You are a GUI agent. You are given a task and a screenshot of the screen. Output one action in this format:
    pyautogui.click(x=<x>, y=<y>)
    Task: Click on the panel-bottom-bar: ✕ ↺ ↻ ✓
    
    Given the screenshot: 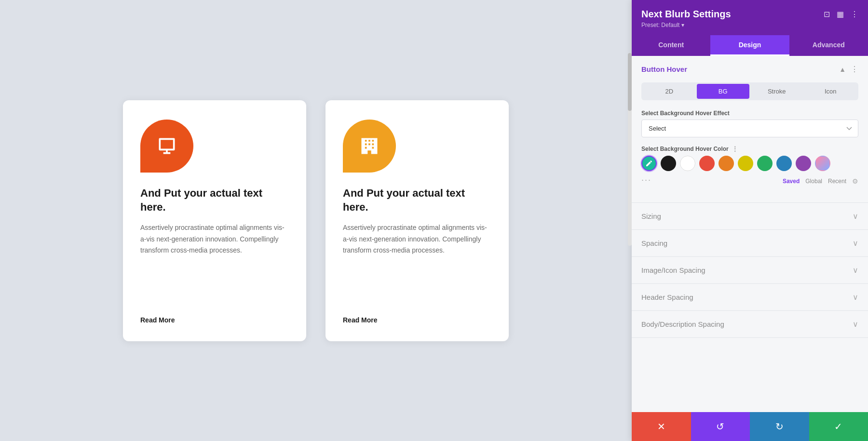 What is the action you would take?
    pyautogui.click(x=750, y=427)
    